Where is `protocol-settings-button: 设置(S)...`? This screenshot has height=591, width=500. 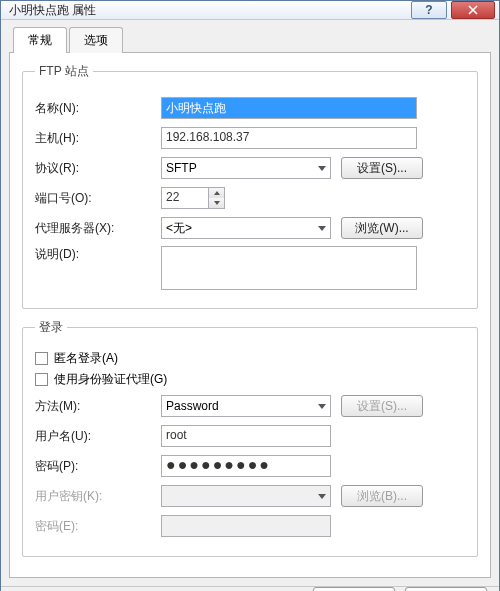
protocol-settings-button: 设置(S)... is located at coordinates (382, 168).